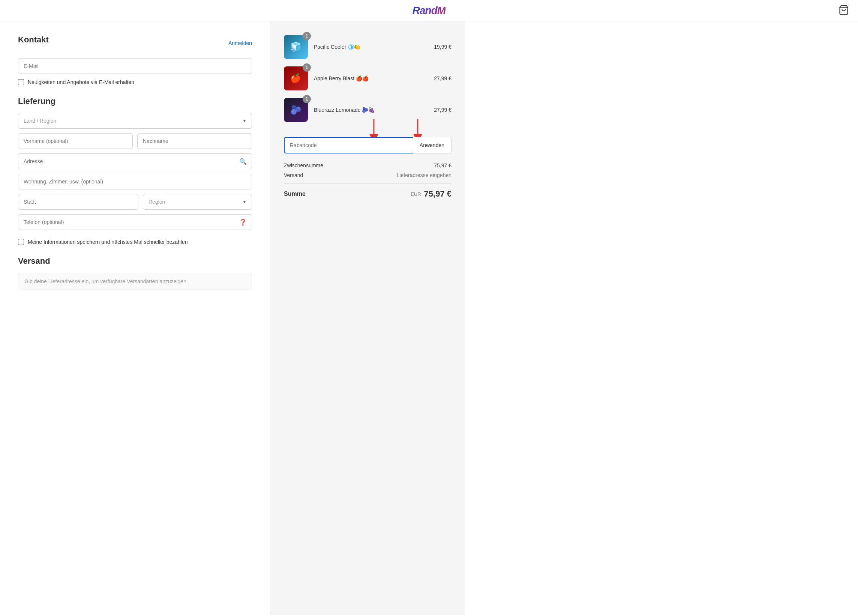 Image resolution: width=858 pixels, height=616 pixels. I want to click on firstname-field, so click(76, 141).